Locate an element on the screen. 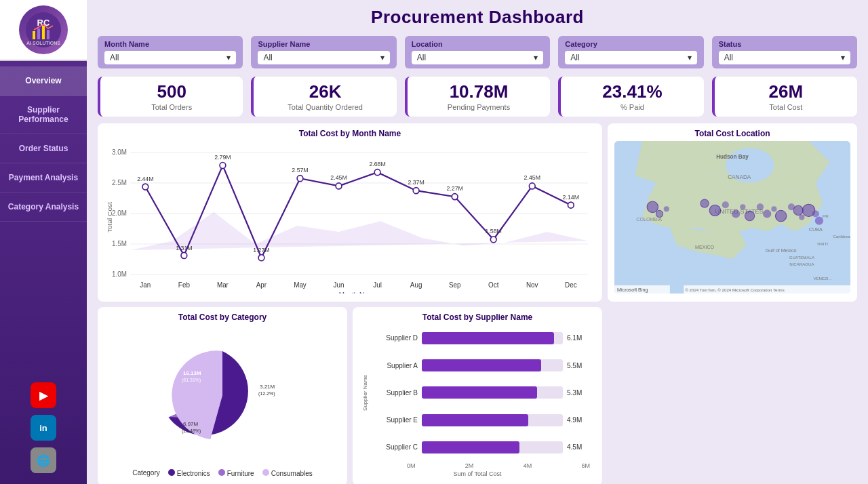 This screenshot has width=868, height=484. bar-supplier-e-label: Supplier E is located at coordinates (397, 420).